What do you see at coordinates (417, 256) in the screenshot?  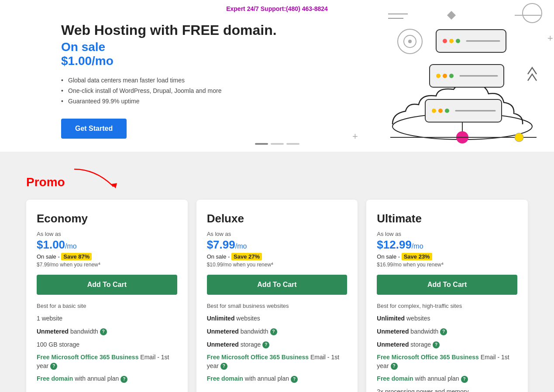 I see `save-badge: Save 23%` at bounding box center [417, 256].